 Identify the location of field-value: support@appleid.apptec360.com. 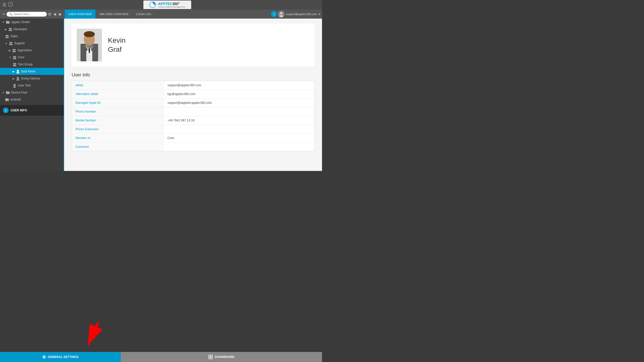
(239, 103).